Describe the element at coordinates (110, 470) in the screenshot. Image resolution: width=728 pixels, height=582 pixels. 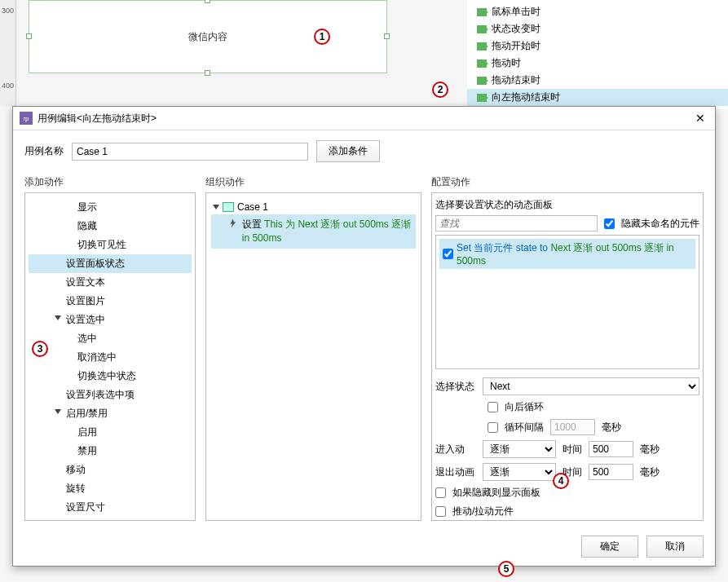
I see `action-move: 移动` at that location.